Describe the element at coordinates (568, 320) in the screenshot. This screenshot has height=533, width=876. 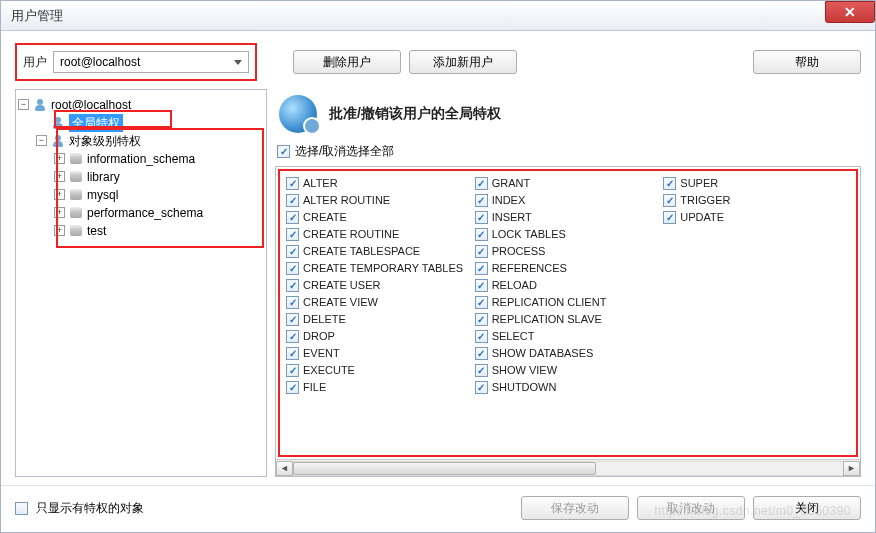
I see `privilege-item: REPLICATION SLAVE` at that location.